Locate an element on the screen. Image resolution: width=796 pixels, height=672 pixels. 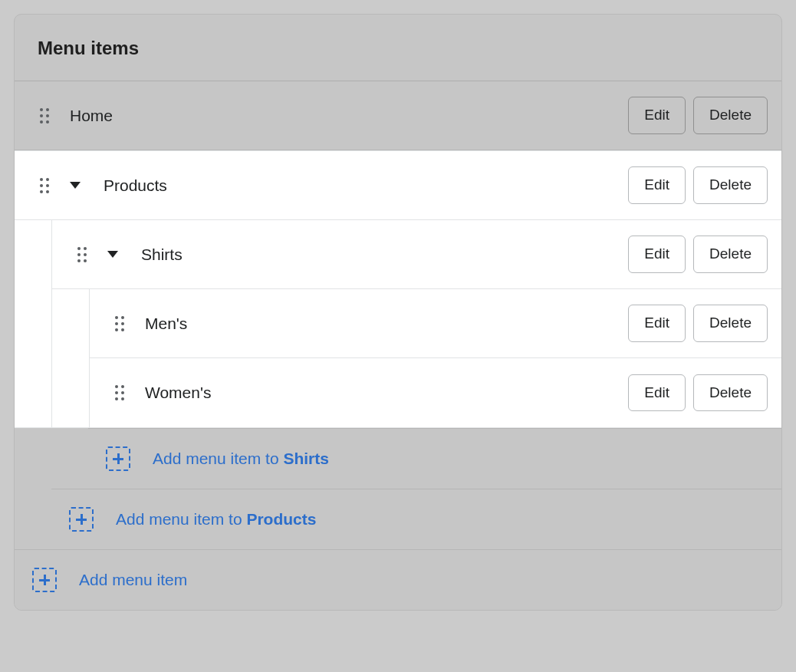
menu-item-label: Products is located at coordinates (135, 186).